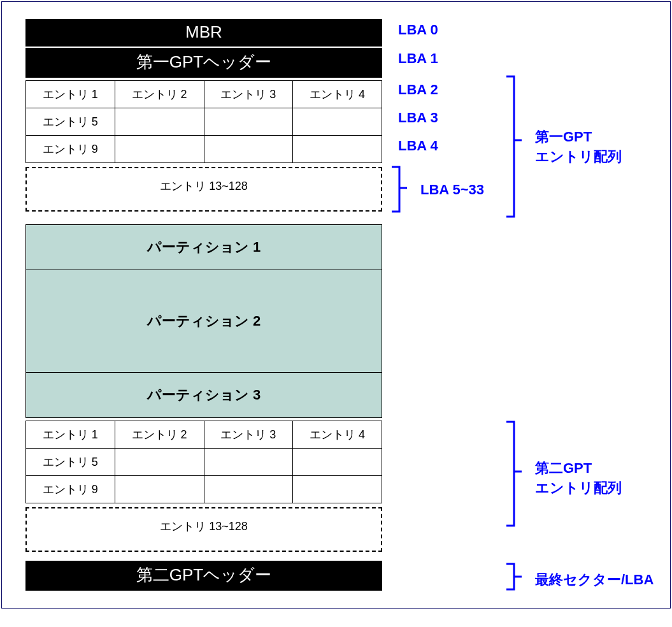  What do you see at coordinates (578, 147) in the screenshot?
I see `gpt1-array-label: 第一GPTエントリ配列` at bounding box center [578, 147].